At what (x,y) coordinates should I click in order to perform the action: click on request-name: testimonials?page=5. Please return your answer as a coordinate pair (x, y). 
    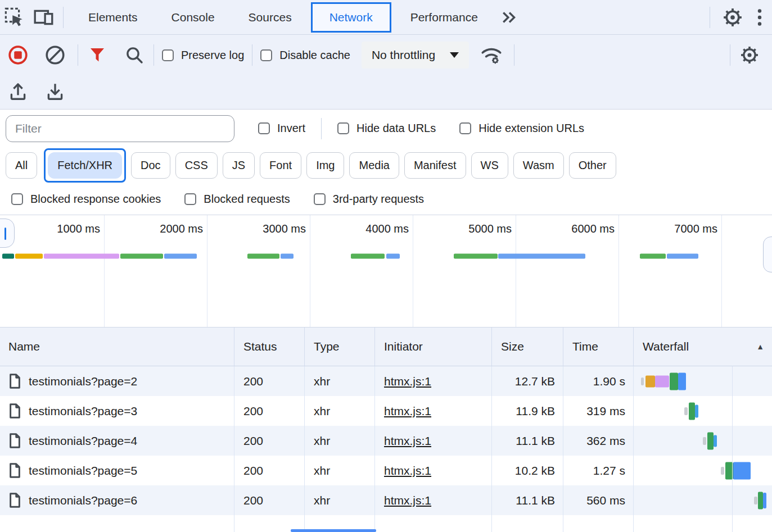
    Looking at the image, I should click on (83, 471).